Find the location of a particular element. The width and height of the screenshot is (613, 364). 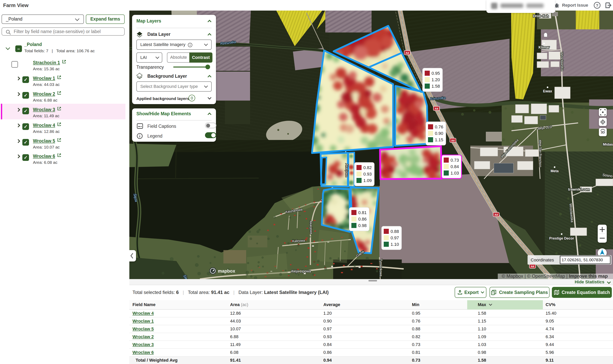

svg-text: 0.88 is located at coordinates (395, 231).